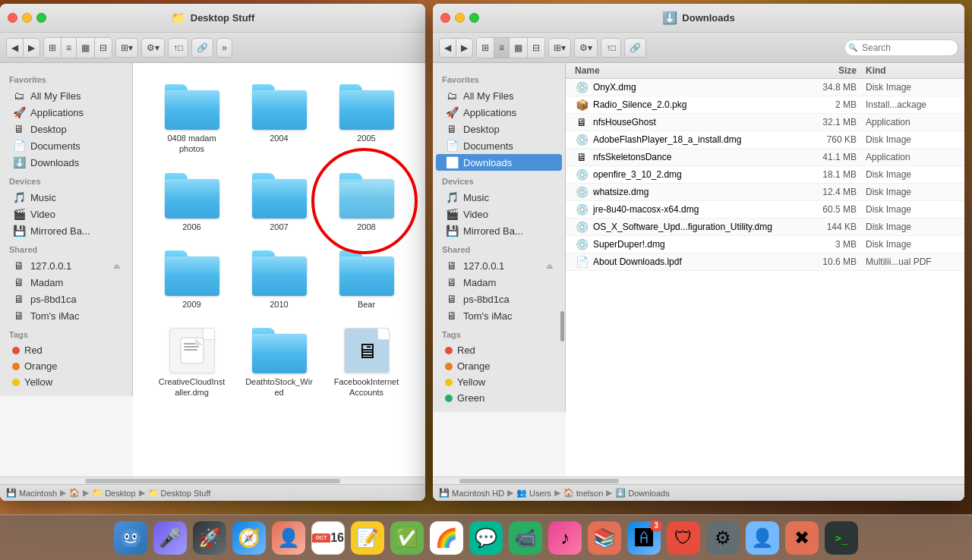 This screenshot has width=972, height=560. Describe the element at coordinates (191, 280) in the screenshot. I see `grid-item-2009: 2009` at that location.